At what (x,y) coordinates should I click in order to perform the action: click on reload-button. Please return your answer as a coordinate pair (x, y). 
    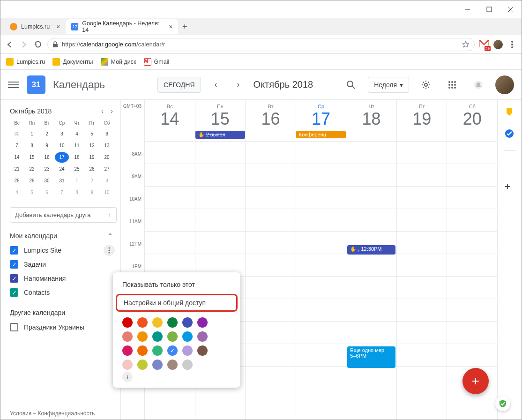
    Looking at the image, I should click on (38, 45).